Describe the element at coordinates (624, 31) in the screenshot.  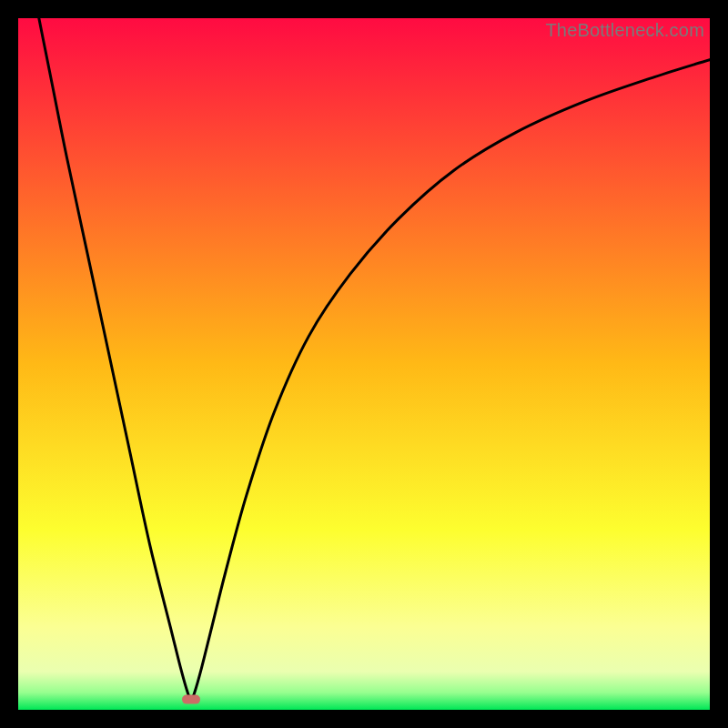
I see `watermark-text: TheBottleneck.com` at that location.